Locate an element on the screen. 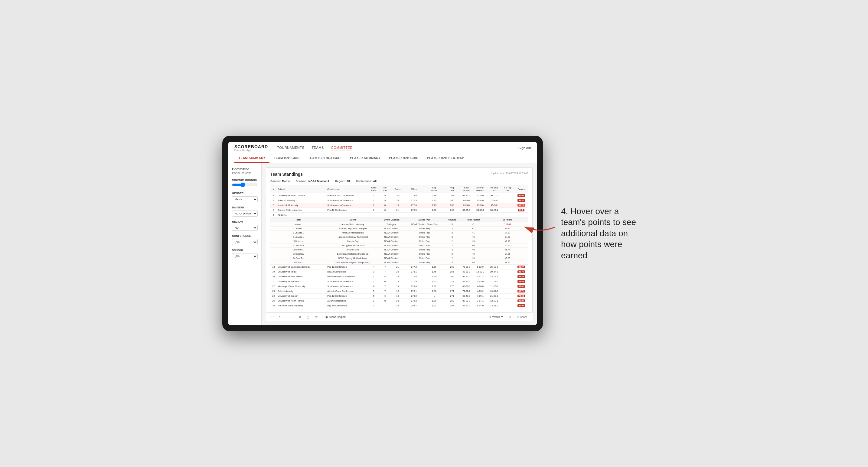  tab-player-h2h-grid: PLAYER H2H GRID is located at coordinates (404, 158).